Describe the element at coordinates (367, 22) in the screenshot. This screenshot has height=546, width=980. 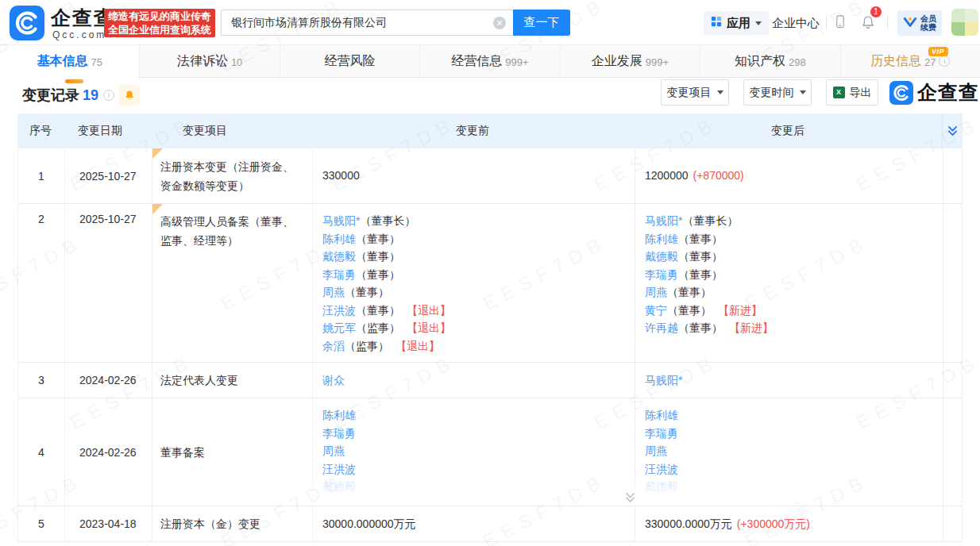
I see `search-input` at that location.